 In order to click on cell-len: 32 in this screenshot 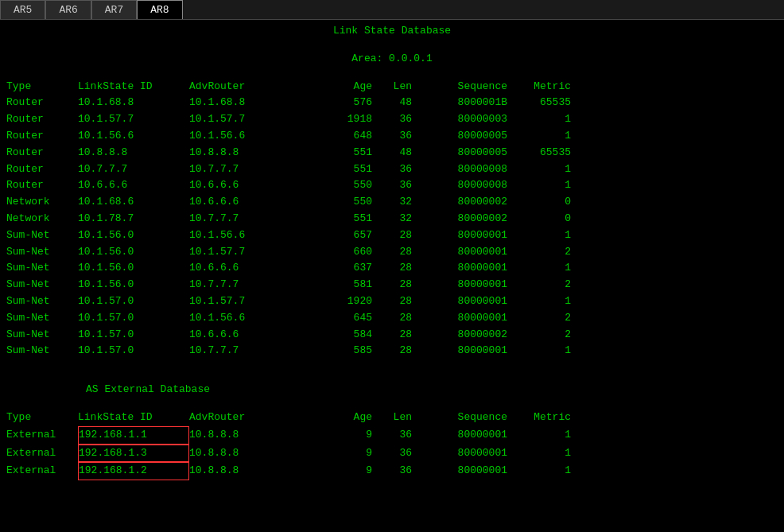, I will do `click(392, 202)`.